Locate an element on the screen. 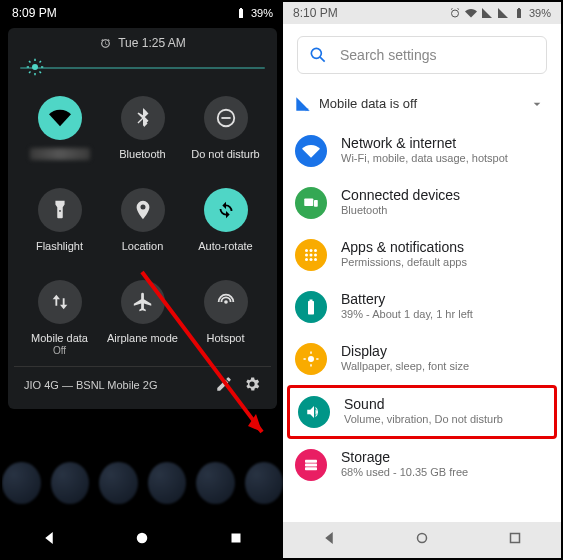  brightness-slider is located at coordinates (142, 68).